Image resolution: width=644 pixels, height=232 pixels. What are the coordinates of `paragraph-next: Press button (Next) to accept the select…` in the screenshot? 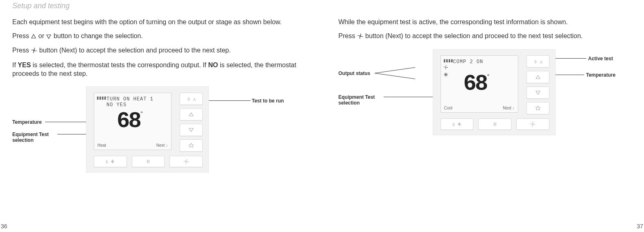 It's located at (159, 51).